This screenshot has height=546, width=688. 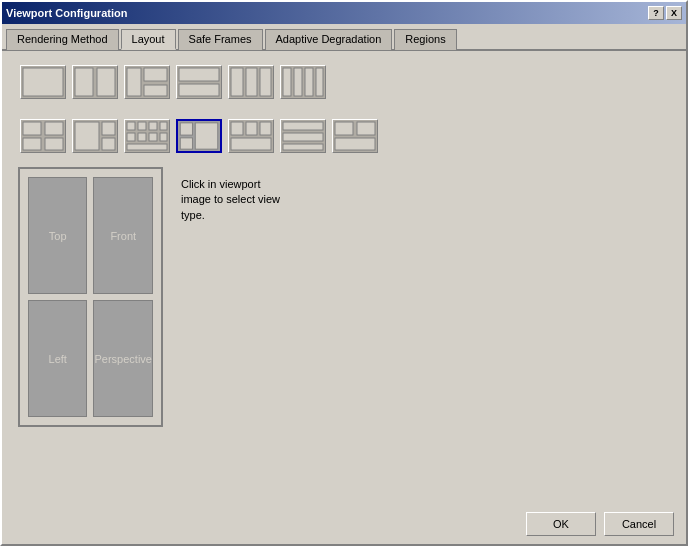 What do you see at coordinates (665, 13) in the screenshot?
I see `title-bar-buttons: ? X` at bounding box center [665, 13].